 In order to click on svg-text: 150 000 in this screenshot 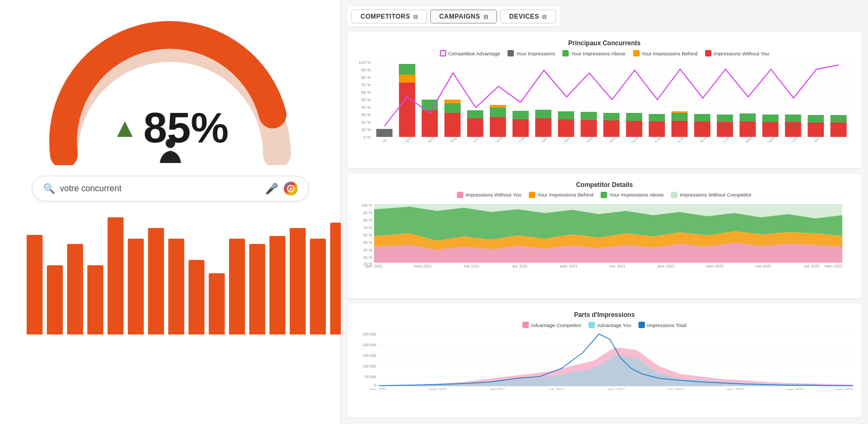, I will do `click(370, 356)`.